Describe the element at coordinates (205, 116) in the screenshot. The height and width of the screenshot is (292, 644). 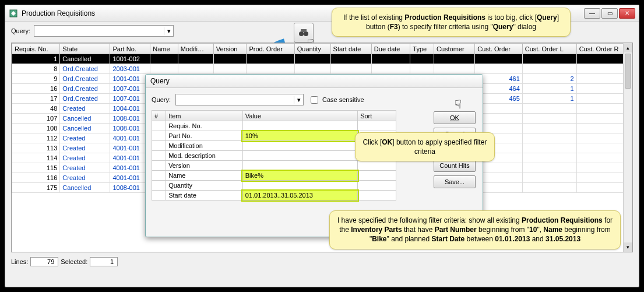
I see `column-header: Item` at that location.